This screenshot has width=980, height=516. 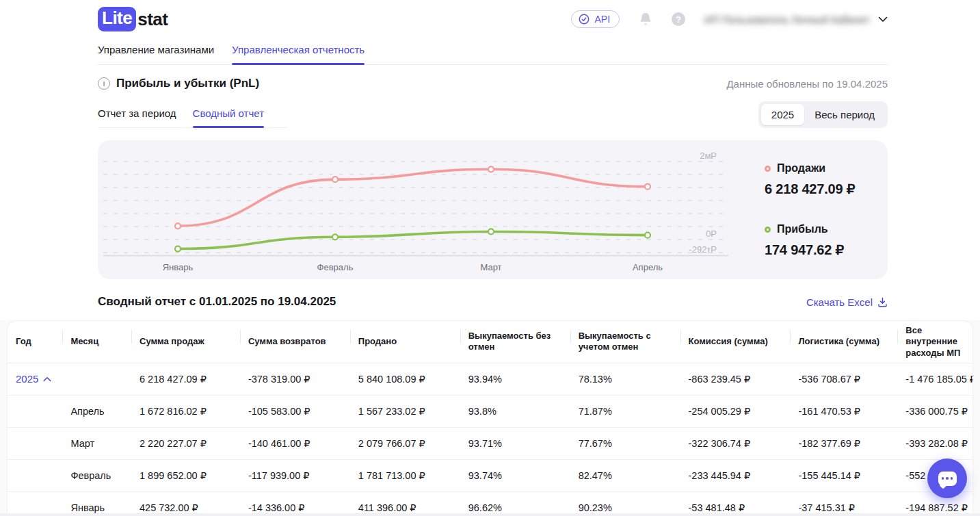 I want to click on table-cell: -536 708.67 ₽, so click(x=844, y=379).